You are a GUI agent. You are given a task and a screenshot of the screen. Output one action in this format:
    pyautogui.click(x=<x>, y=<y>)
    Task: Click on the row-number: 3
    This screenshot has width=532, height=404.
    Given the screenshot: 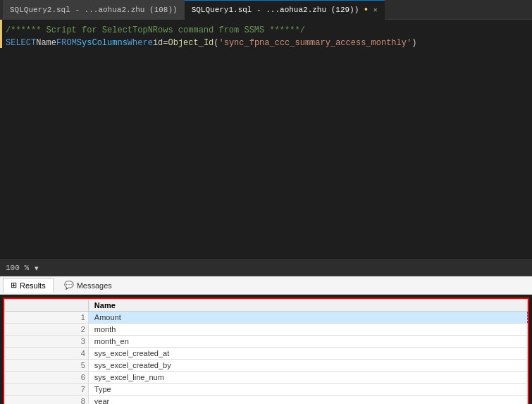 What is the action you would take?
    pyautogui.click(x=47, y=341)
    